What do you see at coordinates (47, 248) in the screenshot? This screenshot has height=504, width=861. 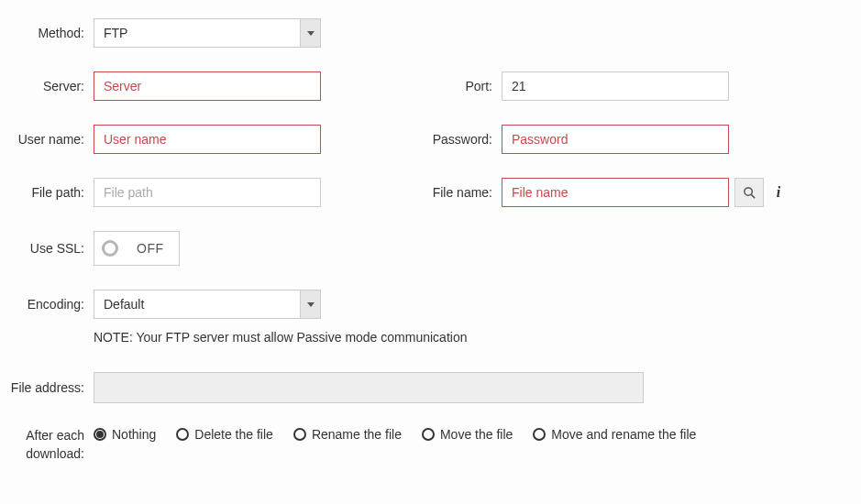 I see `usessl-label: Use SSL:` at bounding box center [47, 248].